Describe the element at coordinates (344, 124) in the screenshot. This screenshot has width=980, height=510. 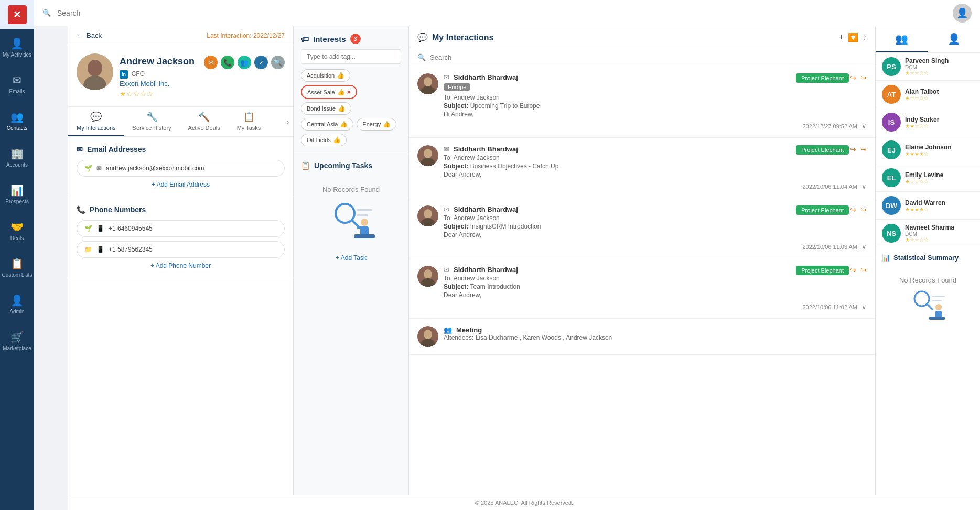
I see `thumb-central-asia: 👍` at that location.